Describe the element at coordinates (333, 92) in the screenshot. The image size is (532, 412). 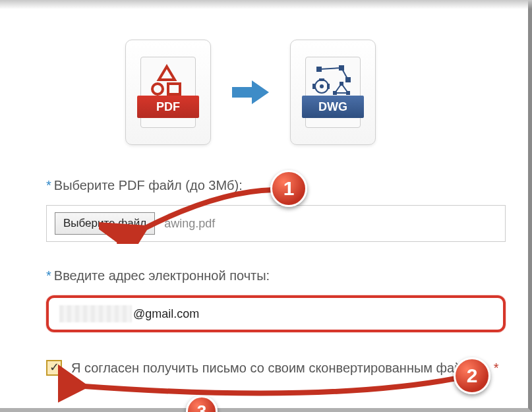
I see `dwg-file-icon: DWG` at that location.